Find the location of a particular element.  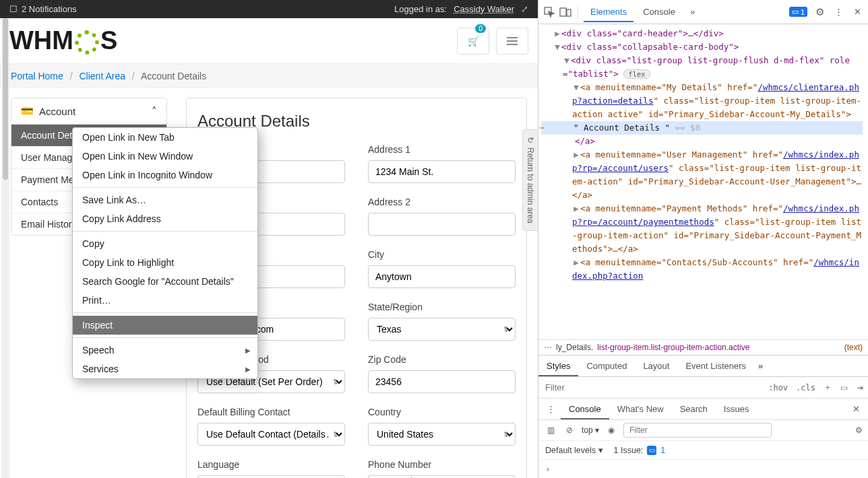

zip-input is located at coordinates (442, 382).